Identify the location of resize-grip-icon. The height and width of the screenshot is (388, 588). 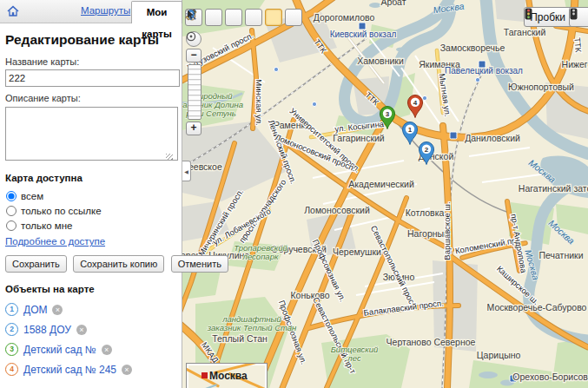
(169, 157).